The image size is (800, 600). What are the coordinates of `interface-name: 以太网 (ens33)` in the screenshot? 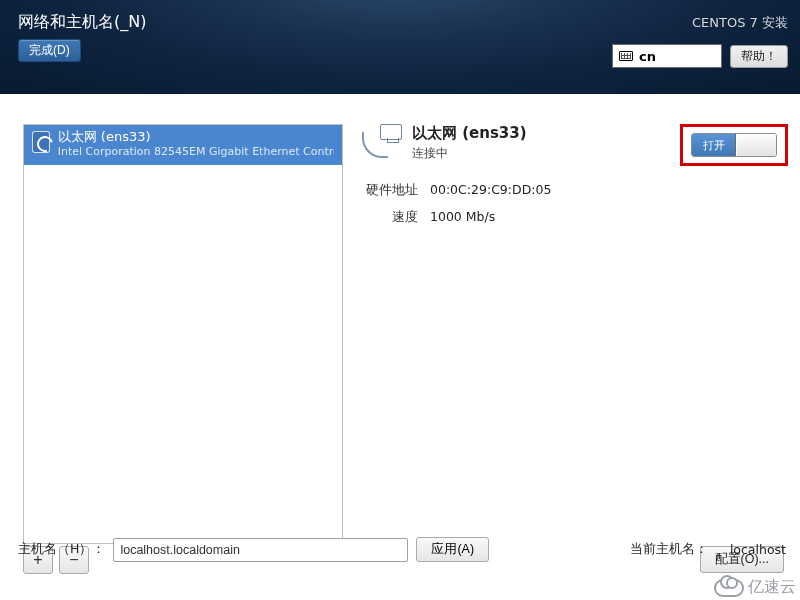 It's located at (196, 137).